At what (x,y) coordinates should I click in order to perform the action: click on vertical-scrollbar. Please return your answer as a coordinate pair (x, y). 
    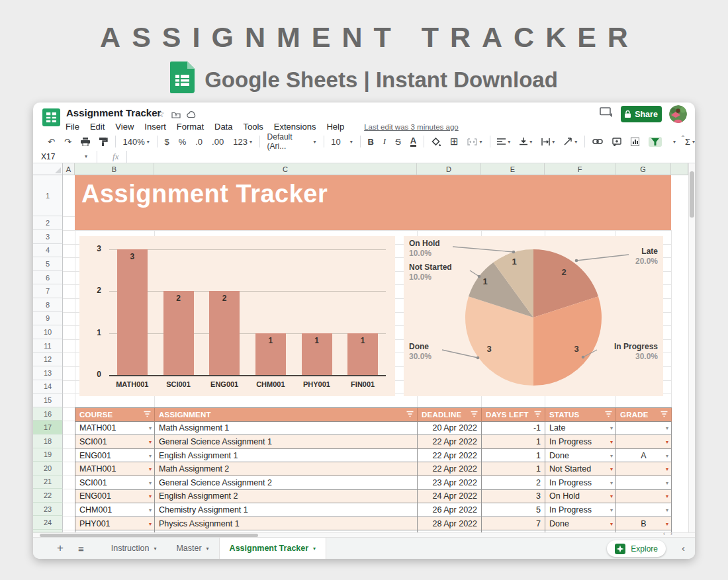
    Looking at the image, I should click on (692, 348).